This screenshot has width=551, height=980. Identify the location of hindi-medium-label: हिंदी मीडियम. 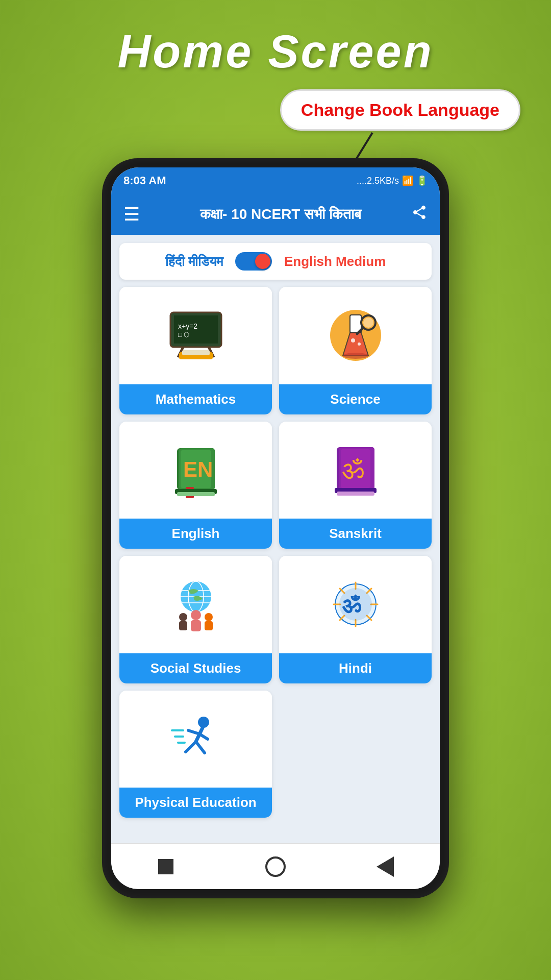
(194, 261).